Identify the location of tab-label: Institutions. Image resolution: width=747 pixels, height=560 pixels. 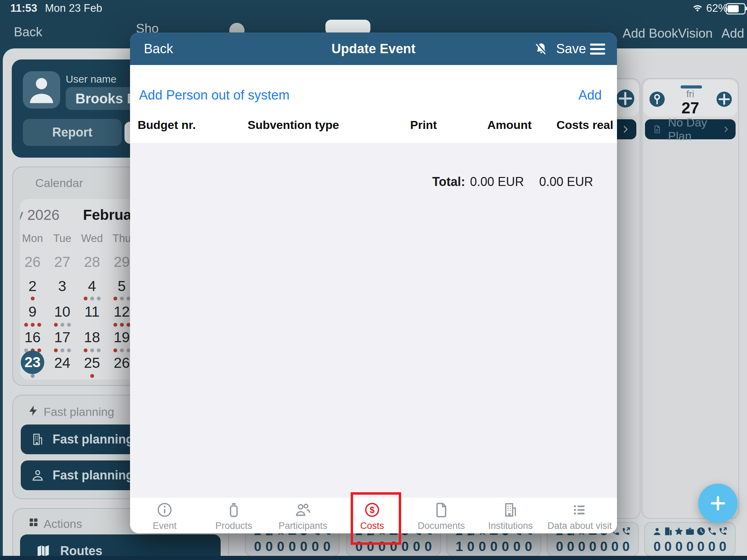
(510, 526).